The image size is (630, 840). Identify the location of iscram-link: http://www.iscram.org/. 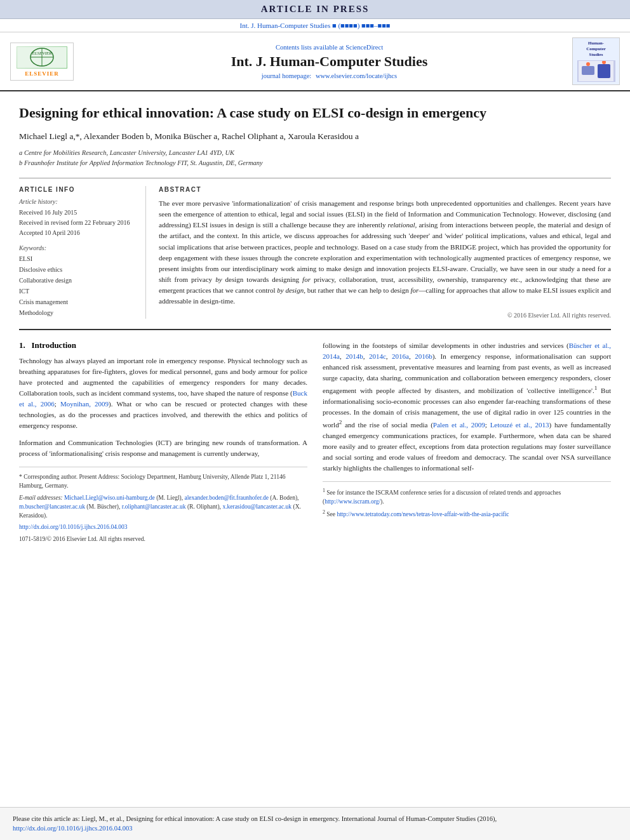
(352, 502).